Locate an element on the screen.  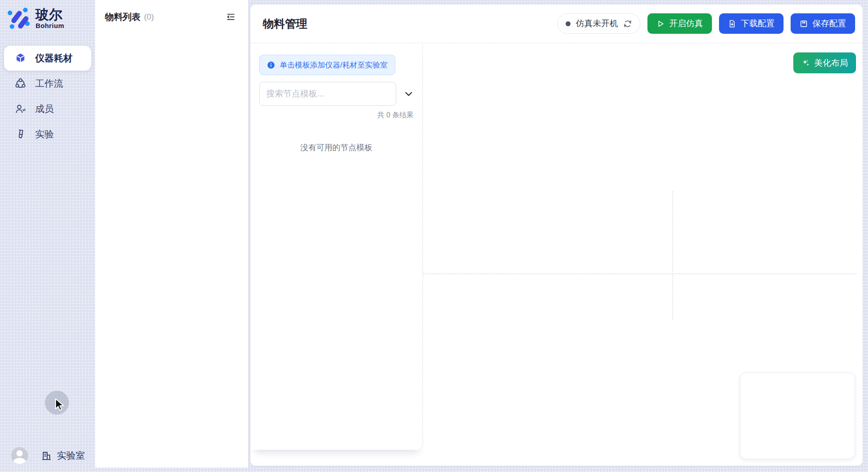
workflow-icon is located at coordinates (20, 84).